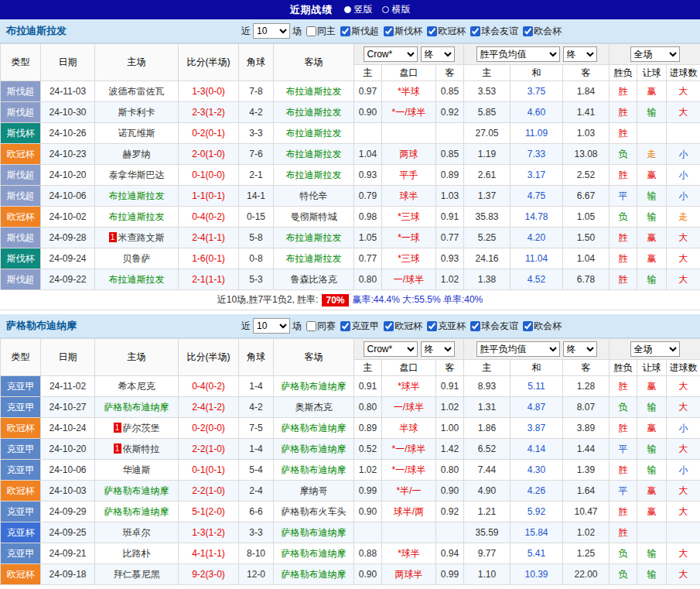 This screenshot has height=589, width=700. I want to click on team-link: 希本尼克, so click(137, 386).